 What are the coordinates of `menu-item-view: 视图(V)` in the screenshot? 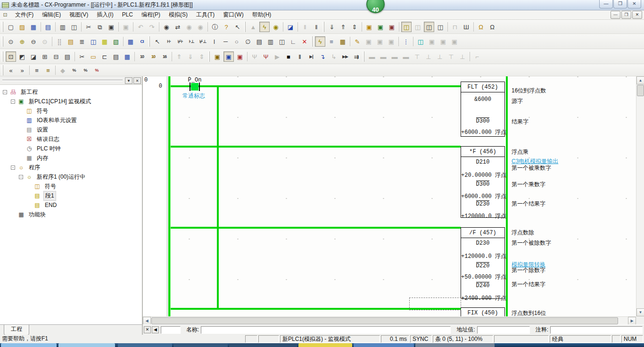 It's located at (79, 15).